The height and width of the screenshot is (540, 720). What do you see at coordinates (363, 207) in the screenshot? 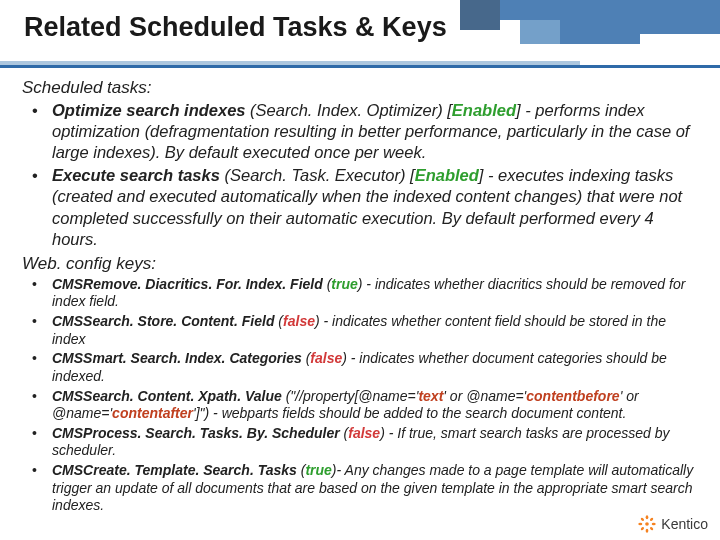
I see `task-item: Execute search tasks (Search. Task. Exec…` at bounding box center [363, 207].